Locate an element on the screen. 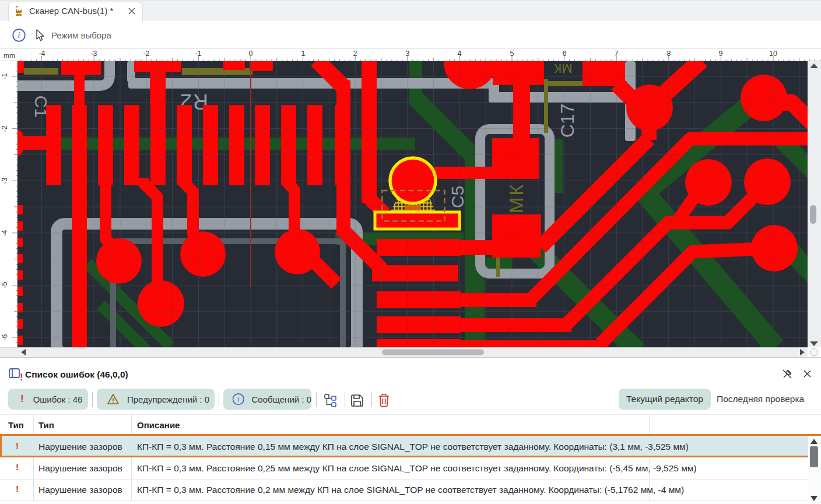 This screenshot has height=504, width=821. svg-text: 5 is located at coordinates (512, 54).